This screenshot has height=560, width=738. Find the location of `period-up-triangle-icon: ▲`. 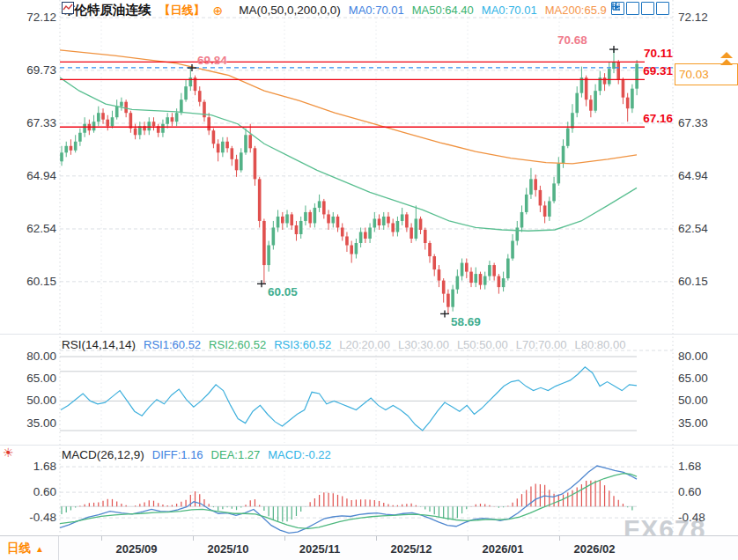

period-up-triangle-icon: ▲ is located at coordinates (40, 549).